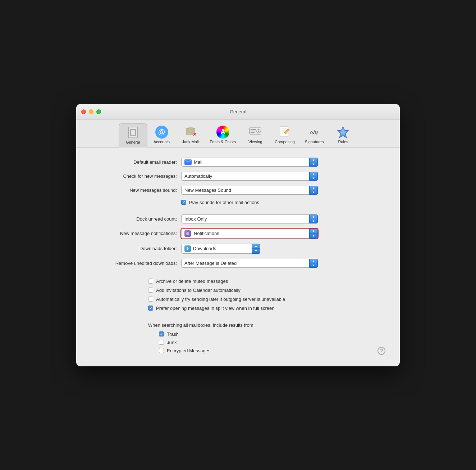  What do you see at coordinates (151, 281) in the screenshot?
I see `archive-muted-checkbox` at bounding box center [151, 281].